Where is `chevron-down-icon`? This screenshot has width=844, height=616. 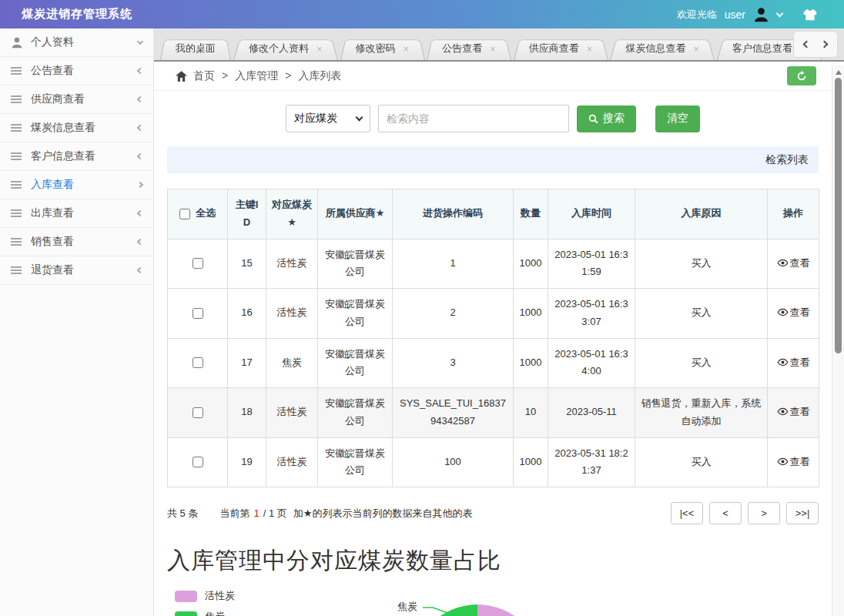
chevron-down-icon is located at coordinates (140, 41).